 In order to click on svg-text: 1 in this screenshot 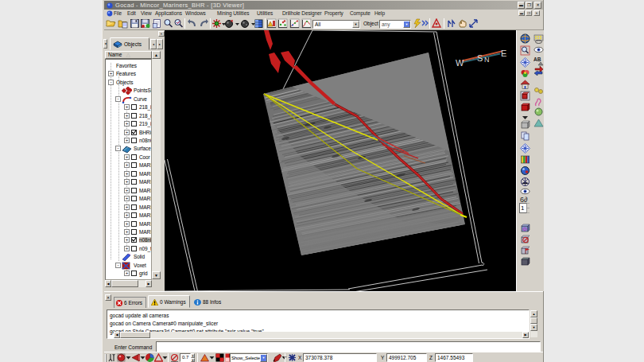, I will do `click(523, 208)`.